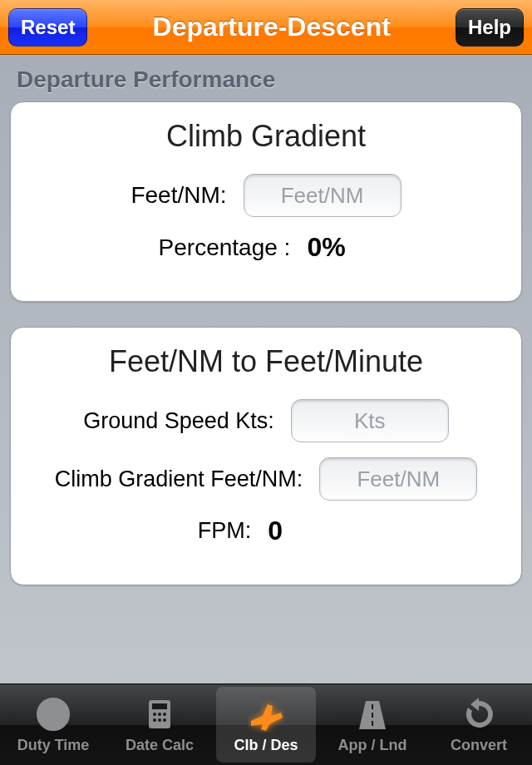 This screenshot has height=765, width=532. Describe the element at coordinates (479, 745) in the screenshot. I see `tab-label: Convert` at that location.